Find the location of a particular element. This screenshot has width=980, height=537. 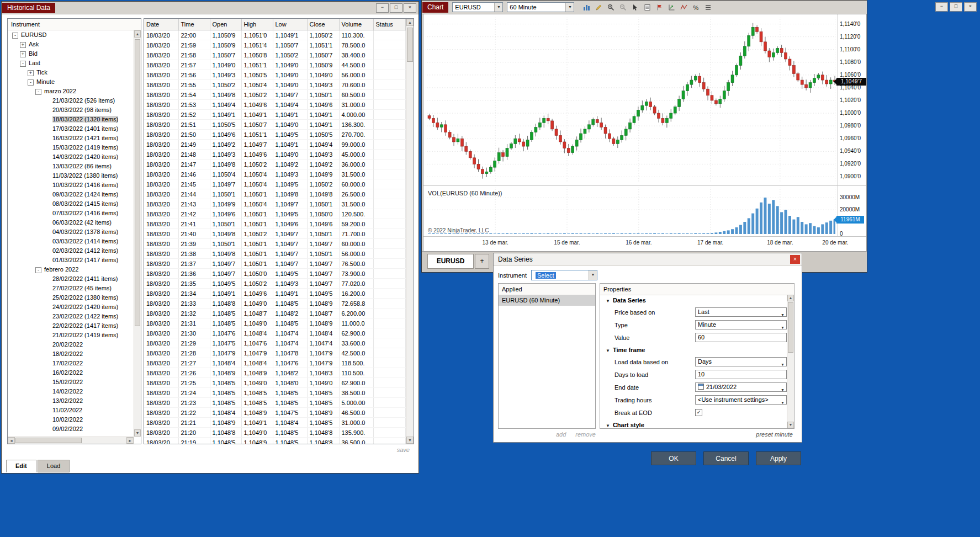

tree-item: 16/03/2022 (1421 items) is located at coordinates (71, 138).